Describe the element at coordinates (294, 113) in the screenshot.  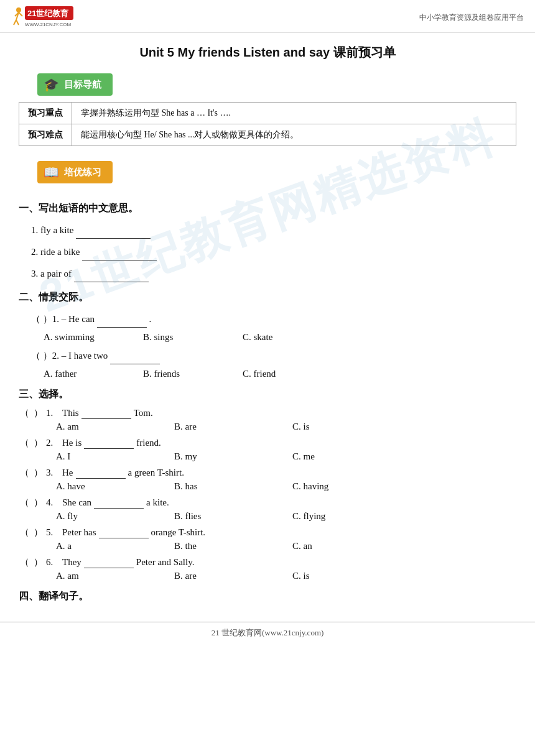
I see `preview-content-1: 掌握并熟练运用句型 She has a … It's ….` at that location.